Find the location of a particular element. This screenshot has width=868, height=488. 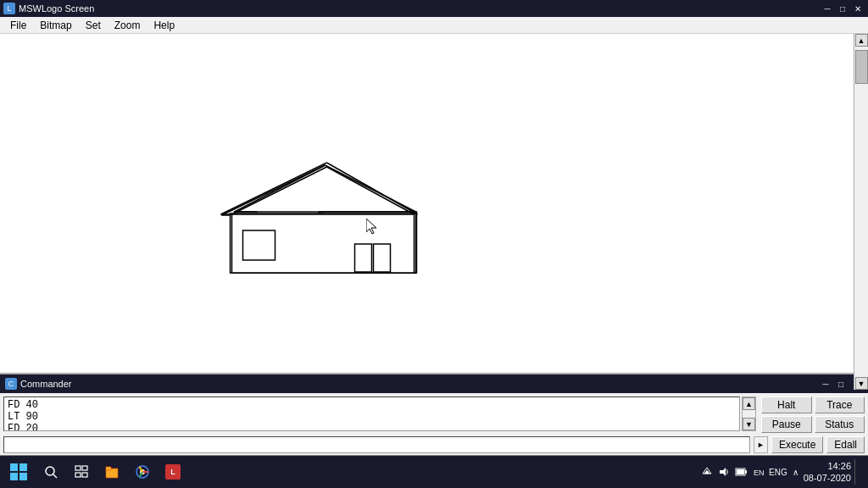

file-explorer-button is located at coordinates (112, 472).